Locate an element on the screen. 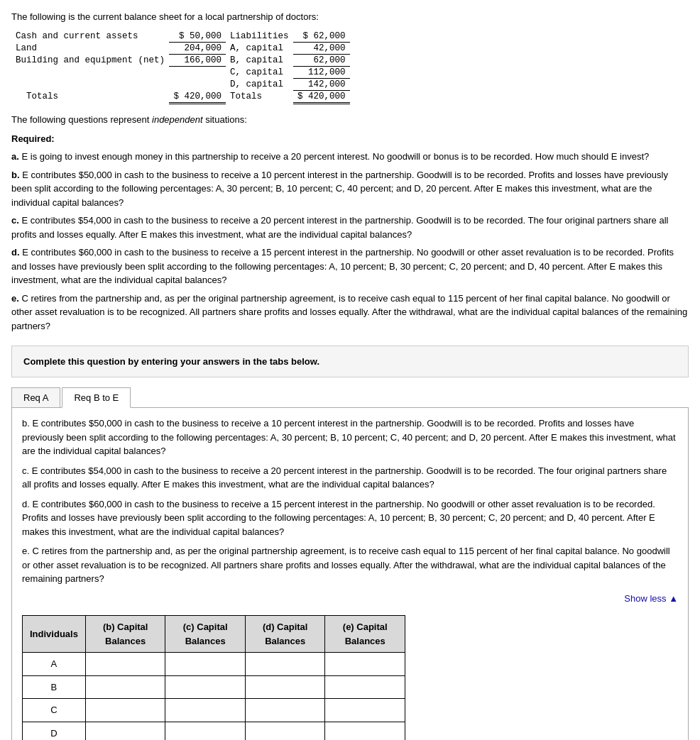 Image resolution: width=700 pixels, height=740 pixels. bs-amount-d-capital: 142,000 is located at coordinates (322, 85).